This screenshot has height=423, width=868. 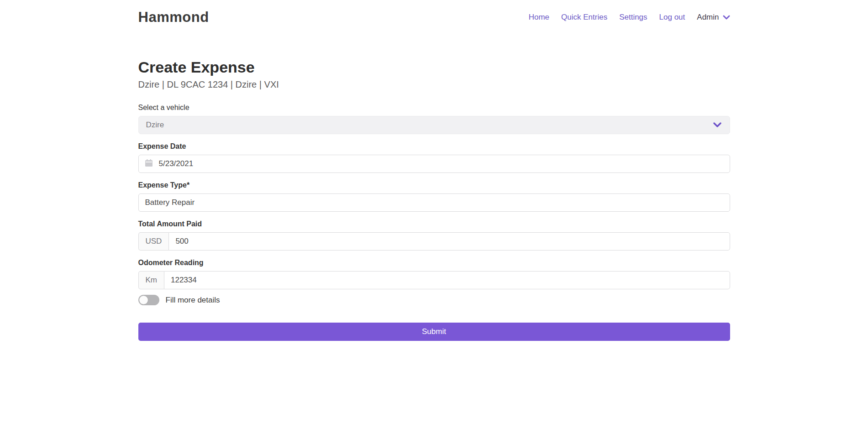 What do you see at coordinates (434, 158) in the screenshot?
I see `expense-date-field-group: Expense Date` at bounding box center [434, 158].